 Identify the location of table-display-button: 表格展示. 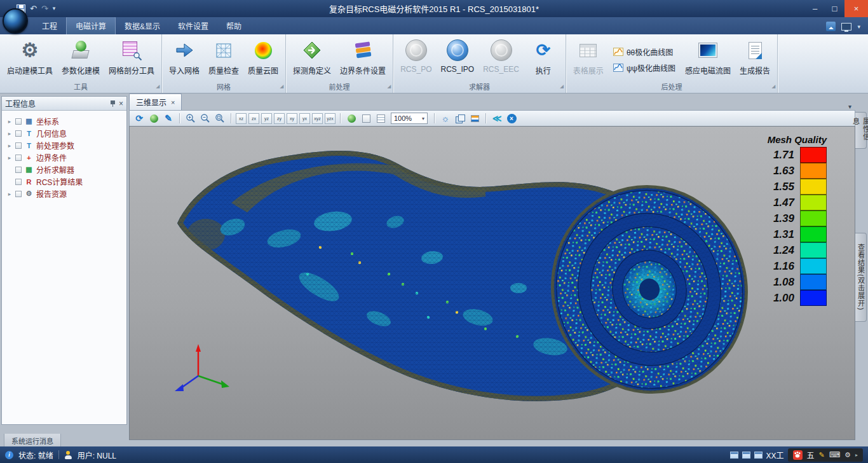
(588, 60).